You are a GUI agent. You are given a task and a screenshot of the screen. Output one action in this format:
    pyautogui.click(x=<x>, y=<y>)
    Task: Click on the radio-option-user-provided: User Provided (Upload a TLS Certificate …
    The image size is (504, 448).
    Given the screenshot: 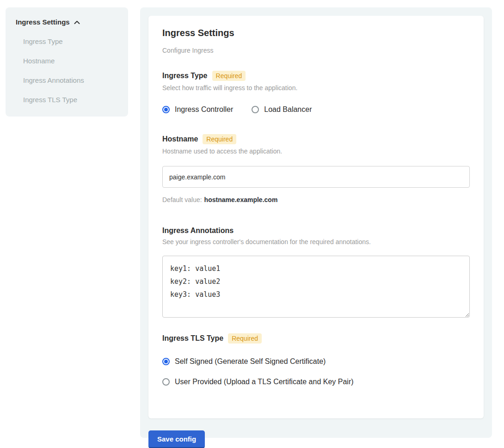 What is the action you would take?
    pyautogui.click(x=316, y=382)
    